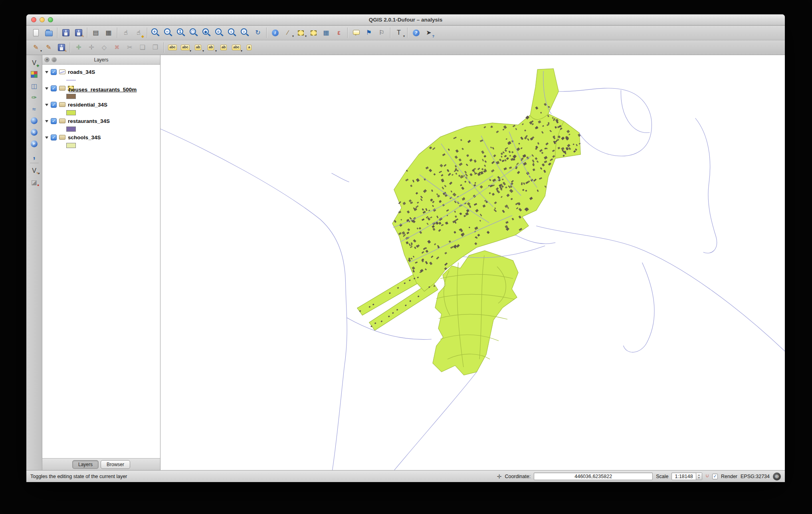 The image size is (812, 514). I want to click on new-spatialite-layer-icon: ◪●, so click(34, 182).